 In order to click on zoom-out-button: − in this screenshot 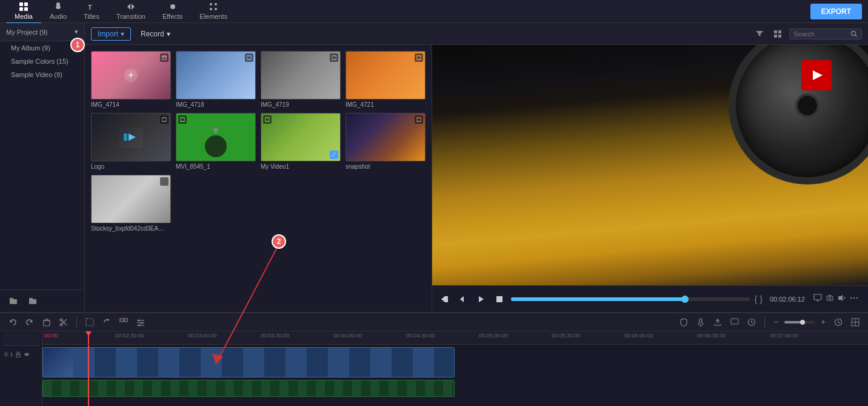, I will do `click(776, 322)`.